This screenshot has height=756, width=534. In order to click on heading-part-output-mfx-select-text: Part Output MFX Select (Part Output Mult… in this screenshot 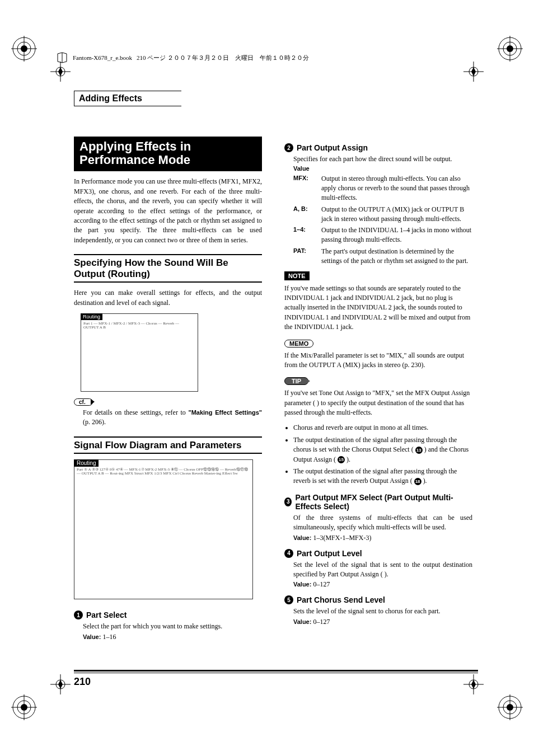, I will do `click(384, 502)`.